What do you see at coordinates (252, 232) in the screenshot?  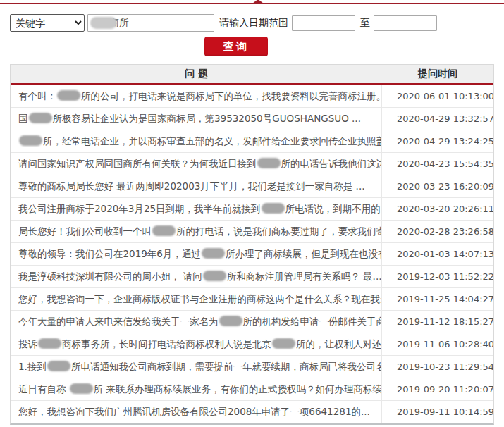 I see `table-row: 局长您好！我们公司收到一个叫所的打电话，说是我们商标要过期了，要求我们寄资料..…` at bounding box center [252, 232].